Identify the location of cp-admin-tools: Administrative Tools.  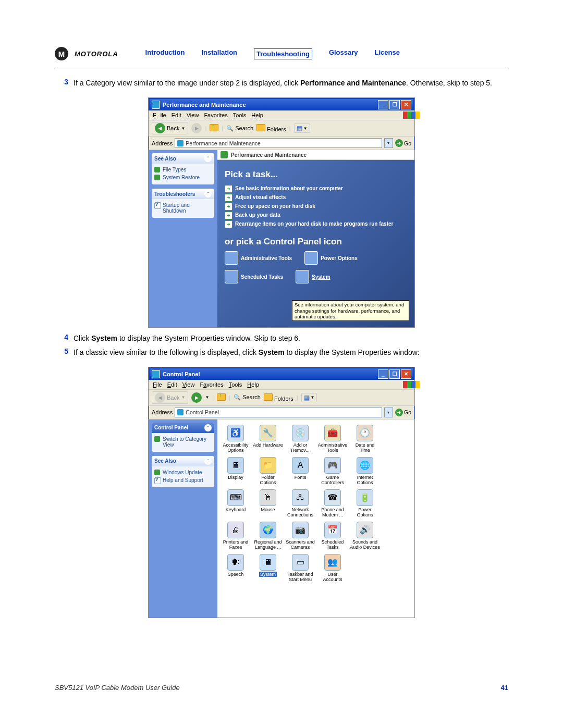
(259, 258).